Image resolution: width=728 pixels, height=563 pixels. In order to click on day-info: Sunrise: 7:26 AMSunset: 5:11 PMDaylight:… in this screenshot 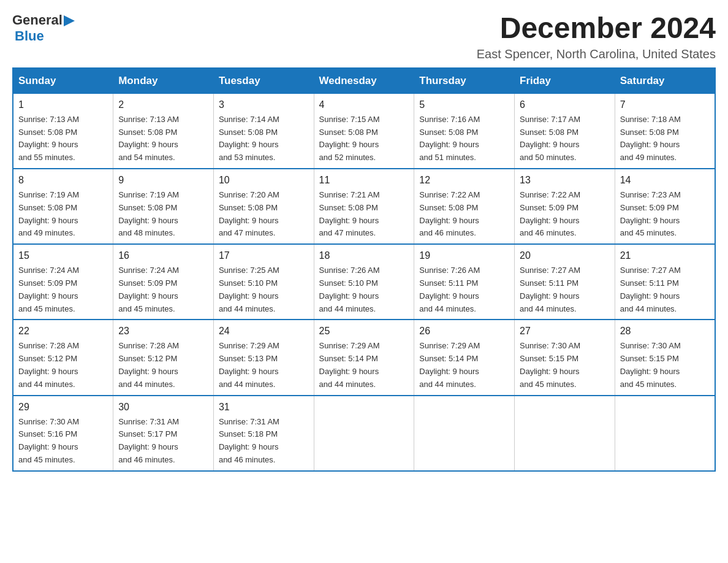, I will do `click(464, 289)`.